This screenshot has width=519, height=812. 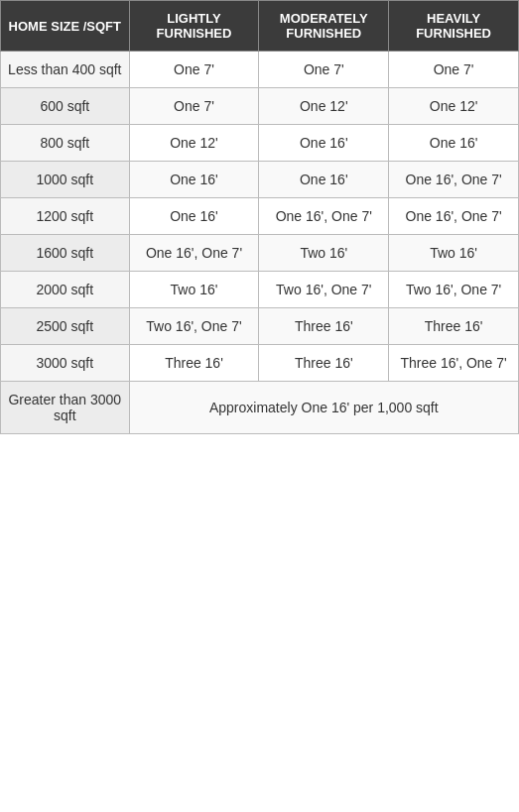 I want to click on cell-lightly: One 12', so click(x=195, y=143).